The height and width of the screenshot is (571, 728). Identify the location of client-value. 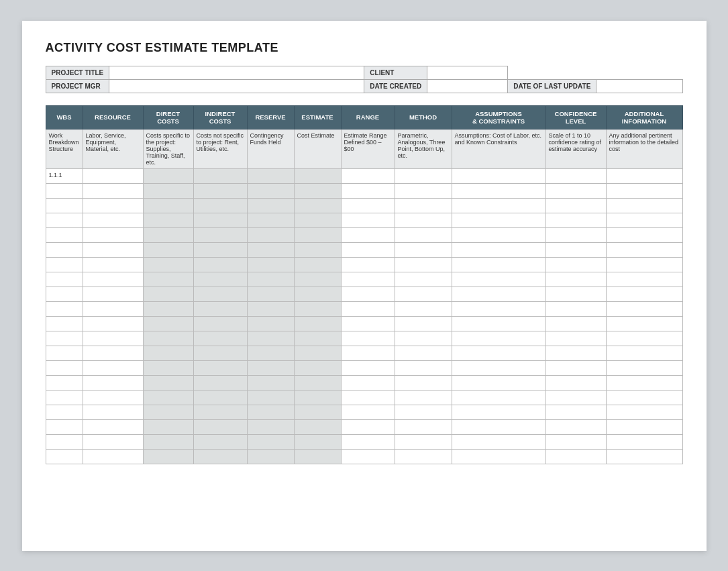
(468, 72).